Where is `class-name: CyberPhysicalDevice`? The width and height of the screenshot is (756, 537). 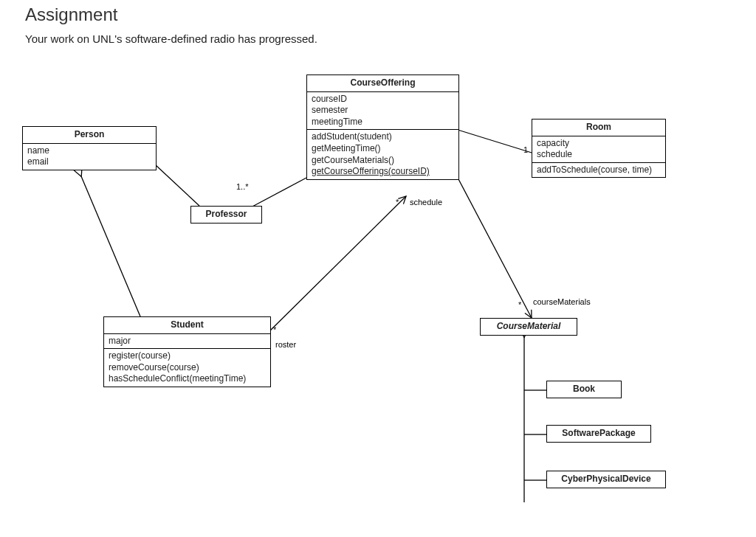
class-name: CyberPhysicalDevice is located at coordinates (606, 479).